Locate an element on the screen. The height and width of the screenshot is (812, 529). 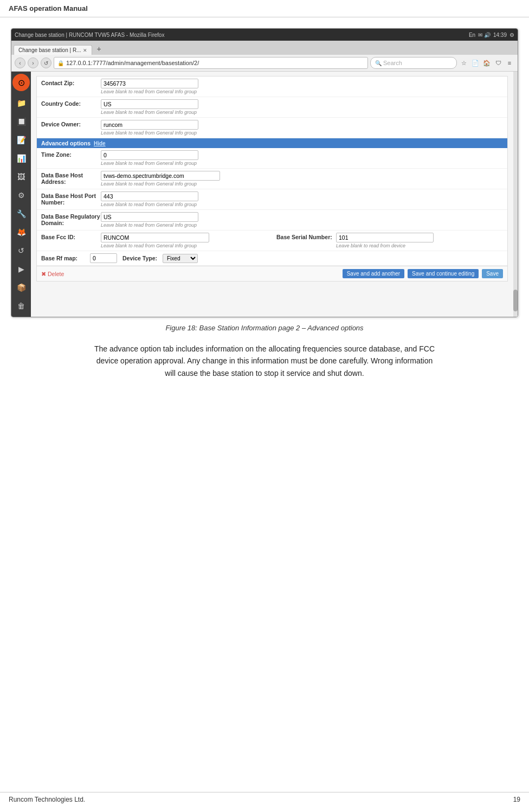
device-type-select: Fixed Mode_1 Mode_2 is located at coordinates (180, 258).